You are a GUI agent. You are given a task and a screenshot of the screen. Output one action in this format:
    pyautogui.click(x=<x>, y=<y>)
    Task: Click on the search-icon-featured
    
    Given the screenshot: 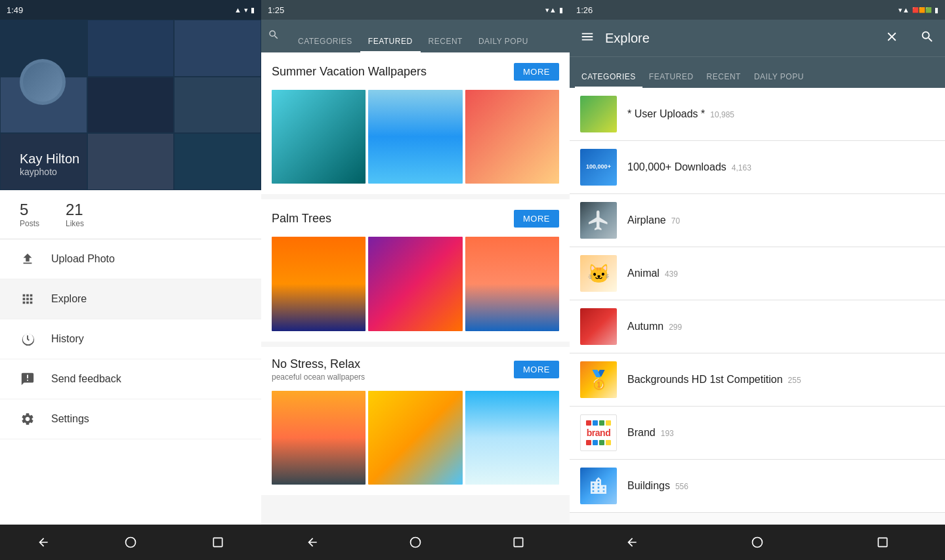 What is the action you would take?
    pyautogui.click(x=274, y=36)
    